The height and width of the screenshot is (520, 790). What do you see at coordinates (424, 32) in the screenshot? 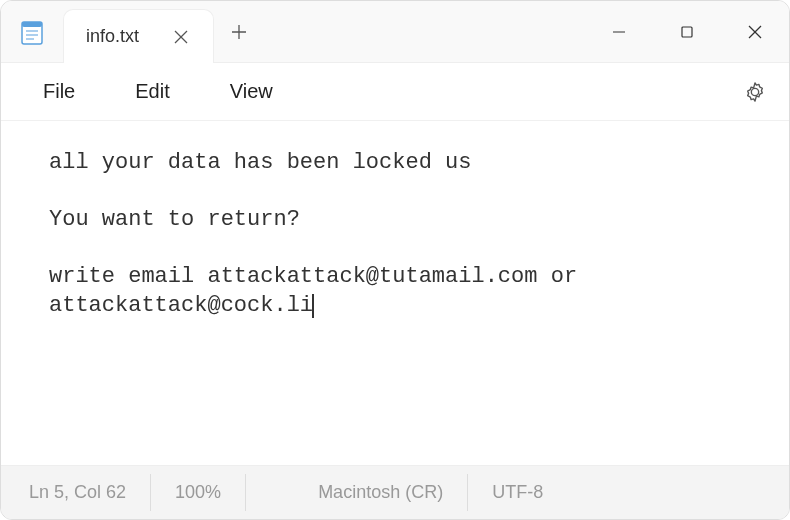
I see `titlebar-drag-region` at bounding box center [424, 32].